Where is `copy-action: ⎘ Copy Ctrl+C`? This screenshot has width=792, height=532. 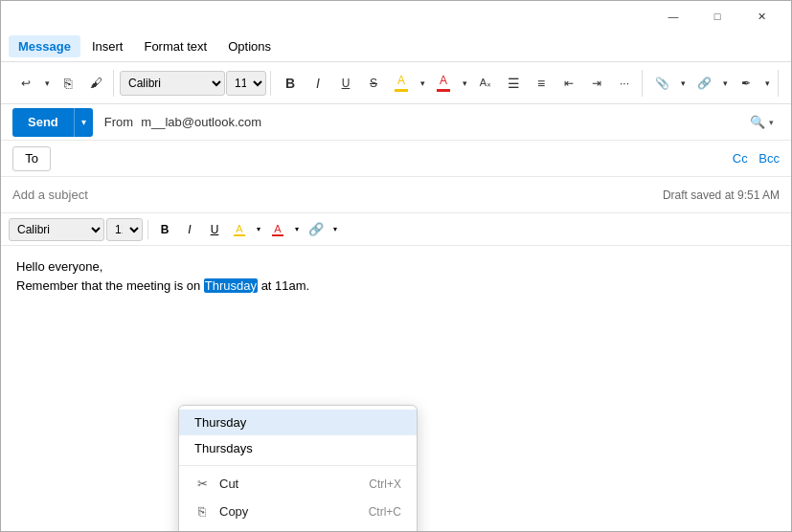 copy-action: ⎘ Copy Ctrl+C is located at coordinates (298, 511).